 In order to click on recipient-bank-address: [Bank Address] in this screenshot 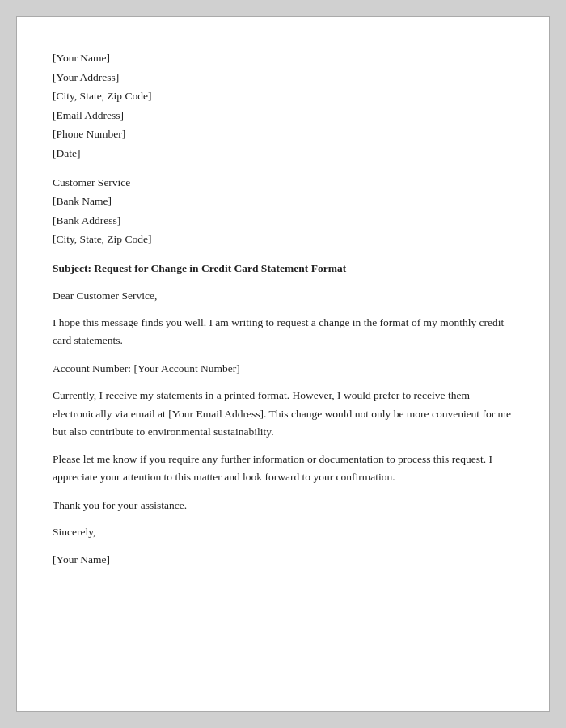, I will do `click(283, 221)`.